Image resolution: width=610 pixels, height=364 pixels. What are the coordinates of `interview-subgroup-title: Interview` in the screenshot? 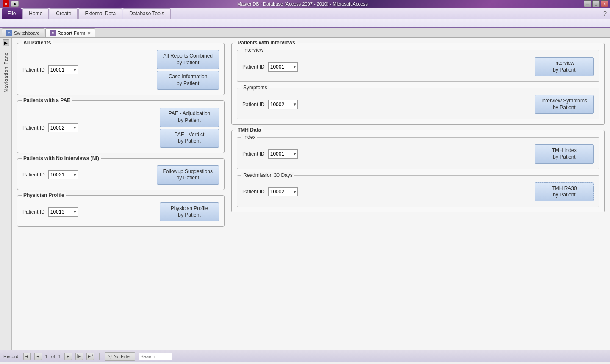 It's located at (253, 50).